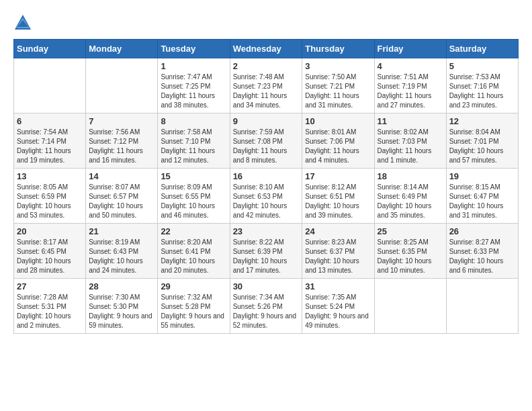 This screenshot has height=411, width=532. What do you see at coordinates (266, 146) in the screenshot?
I see `day-info: Sunrise: 7:59 AM Sunset: 7:08 PM Dayligh…` at bounding box center [266, 146].